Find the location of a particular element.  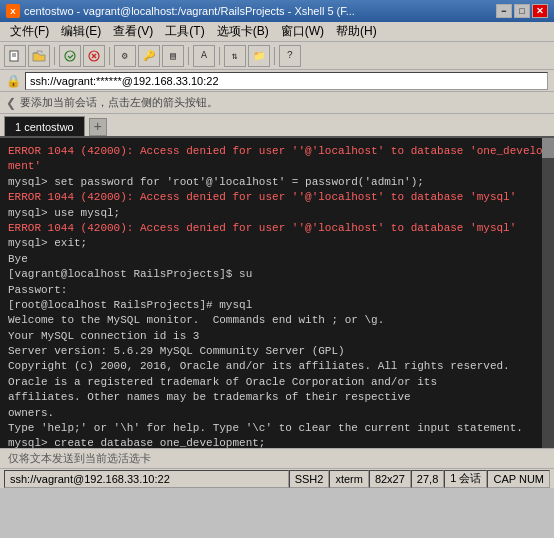

disconnect-button is located at coordinates (94, 56).